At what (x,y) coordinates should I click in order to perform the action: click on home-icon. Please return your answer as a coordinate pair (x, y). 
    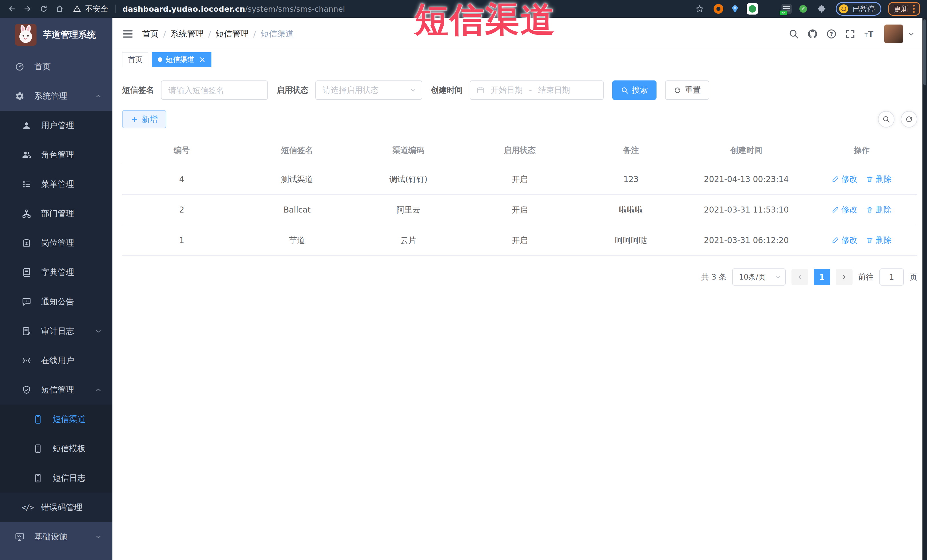
    Looking at the image, I should click on (59, 9).